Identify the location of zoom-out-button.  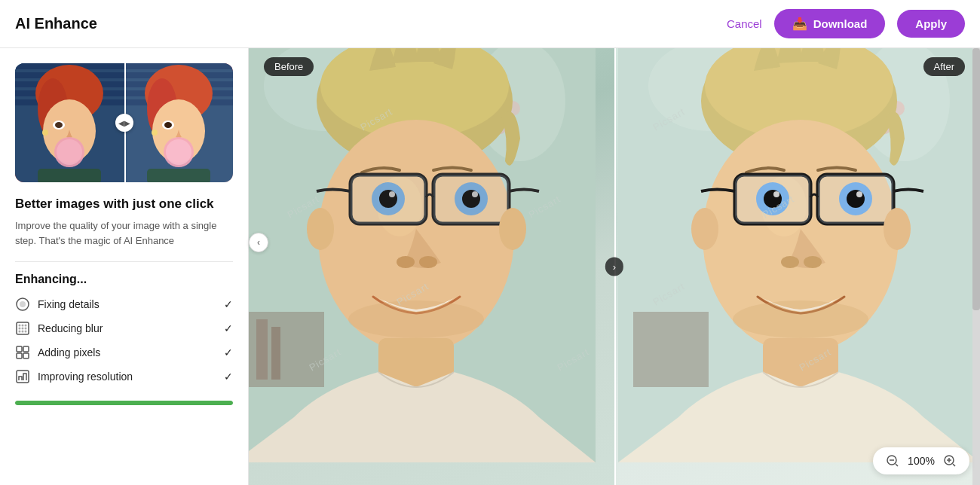
(893, 461).